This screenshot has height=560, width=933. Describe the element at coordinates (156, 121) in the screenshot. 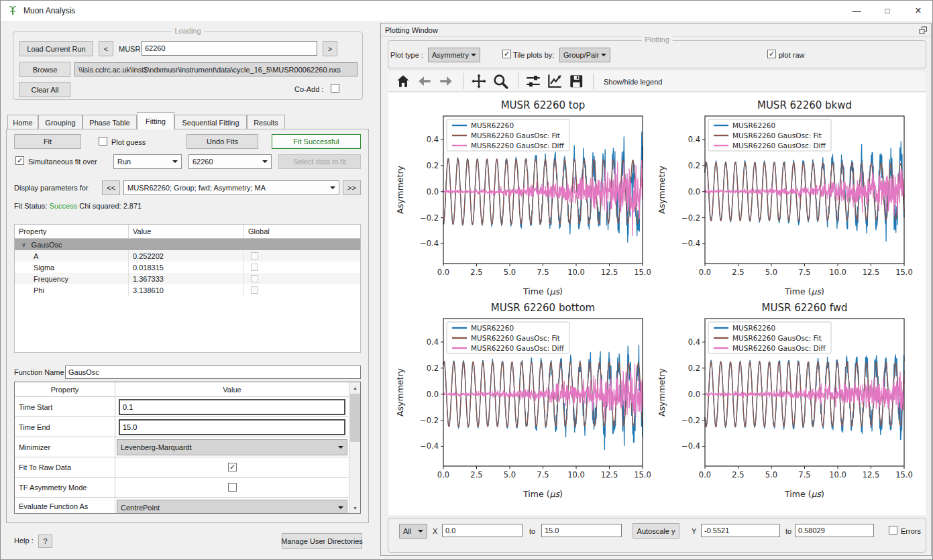

I see `tab-fitting: Fitting` at that location.